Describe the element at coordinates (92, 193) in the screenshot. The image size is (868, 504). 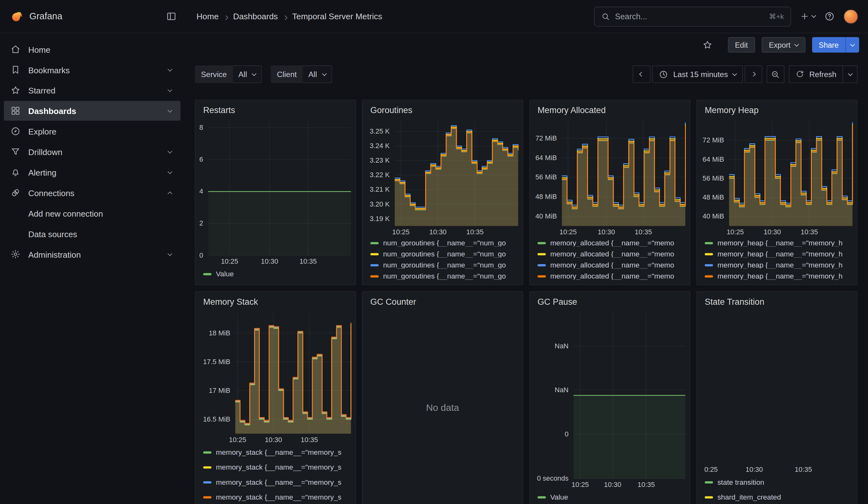
I see `sidebar-item-connections: Connections` at that location.